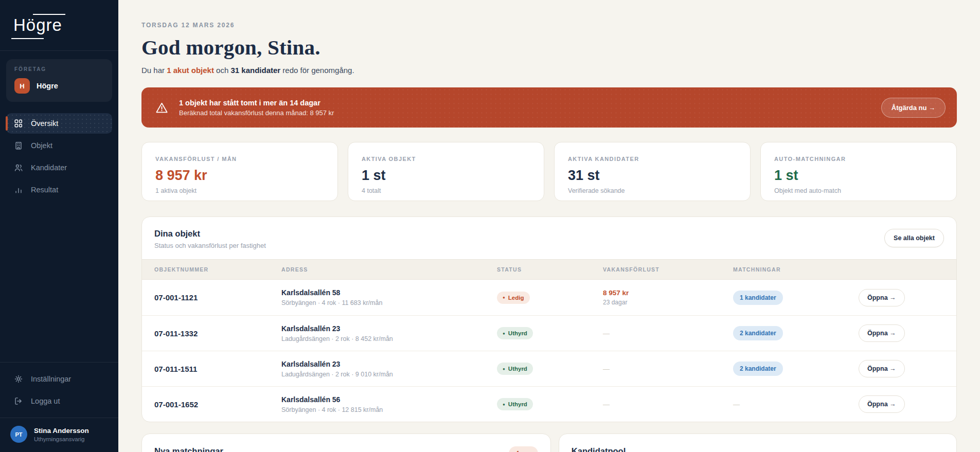 The width and height of the screenshot is (980, 452). What do you see at coordinates (22, 86) in the screenshot?
I see `company-avatar: H` at bounding box center [22, 86].